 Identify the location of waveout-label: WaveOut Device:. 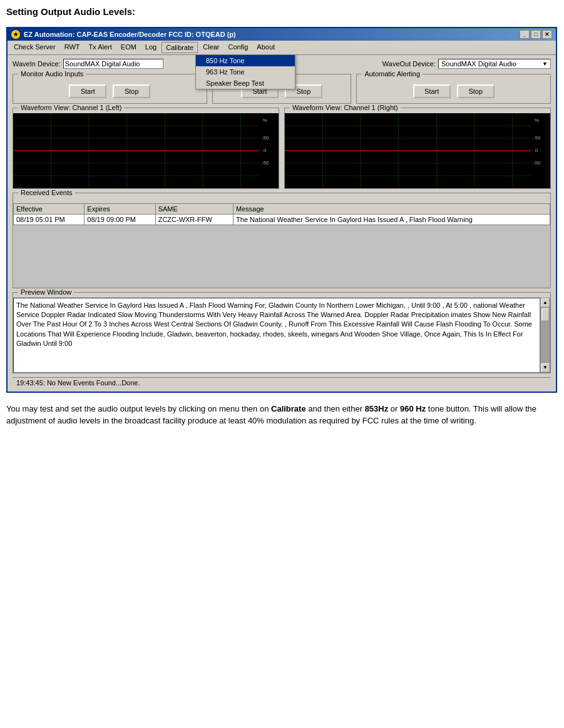
(409, 64).